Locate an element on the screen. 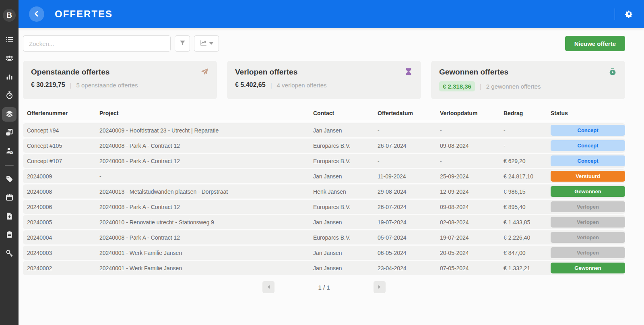 This screenshot has height=325, width=644. sidebar-item-new-file is located at coordinates (9, 217).